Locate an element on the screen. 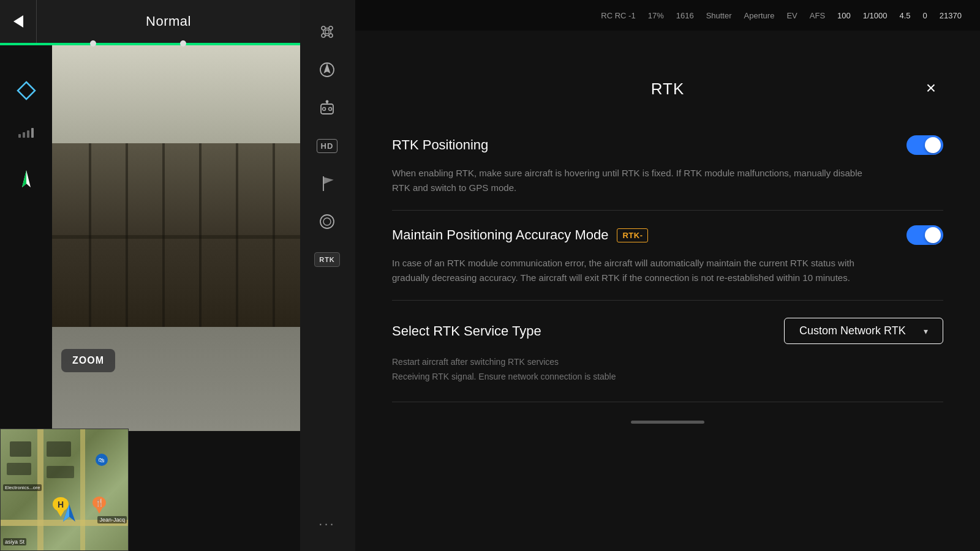 This screenshot has width=980, height=551. back-arrow-icon is located at coordinates (18, 21).